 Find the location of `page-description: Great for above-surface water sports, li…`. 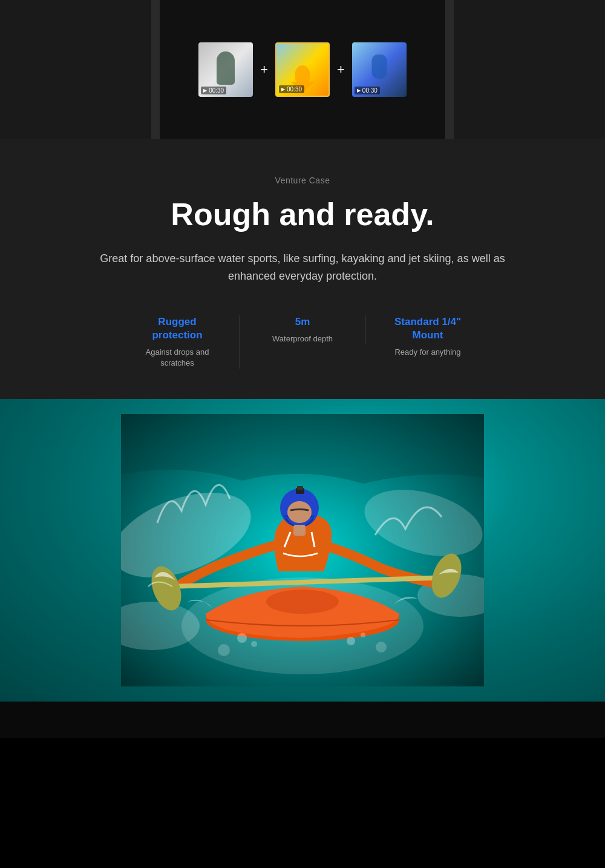

page-description: Great for above-surface water sports, li… is located at coordinates (302, 268).